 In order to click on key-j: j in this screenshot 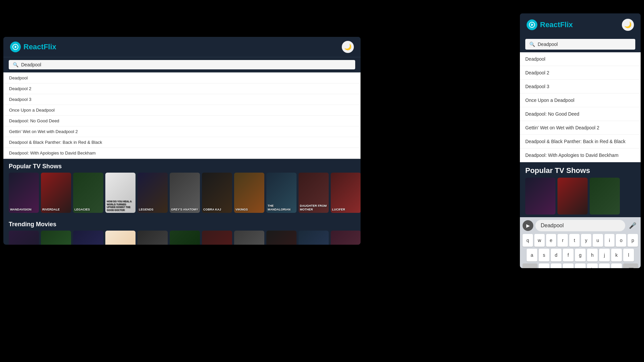, I will do `click(604, 255)`.